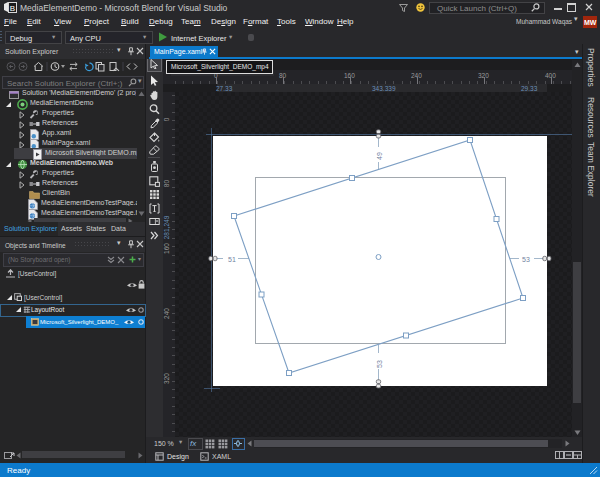 The image size is (600, 477). I want to click on svg-text: 49, so click(380, 156).